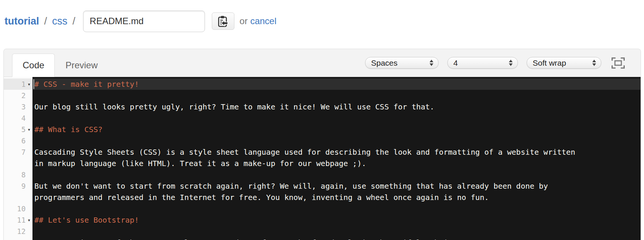 Image resolution: width=644 pixels, height=240 pixels. Describe the element at coordinates (322, 220) in the screenshot. I see `editor-line: 11▾## Let's use Bootstrap!` at that location.